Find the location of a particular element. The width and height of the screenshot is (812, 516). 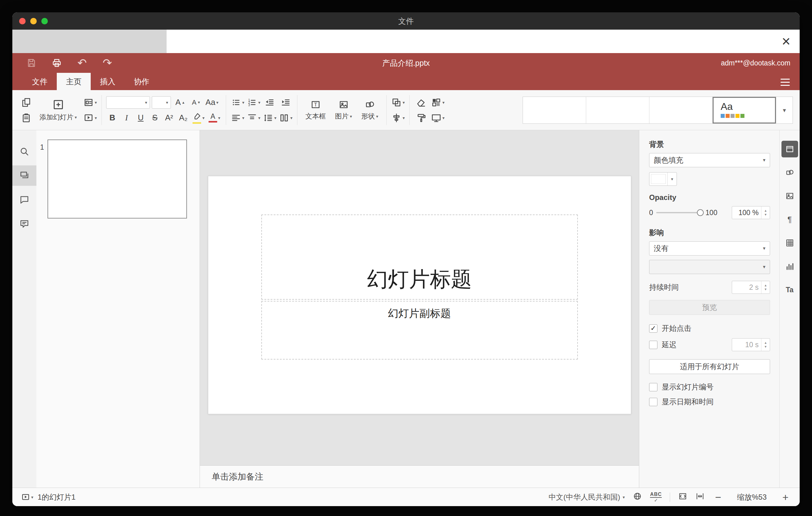

arrange-shapes-button: ▾ is located at coordinates (398, 103).